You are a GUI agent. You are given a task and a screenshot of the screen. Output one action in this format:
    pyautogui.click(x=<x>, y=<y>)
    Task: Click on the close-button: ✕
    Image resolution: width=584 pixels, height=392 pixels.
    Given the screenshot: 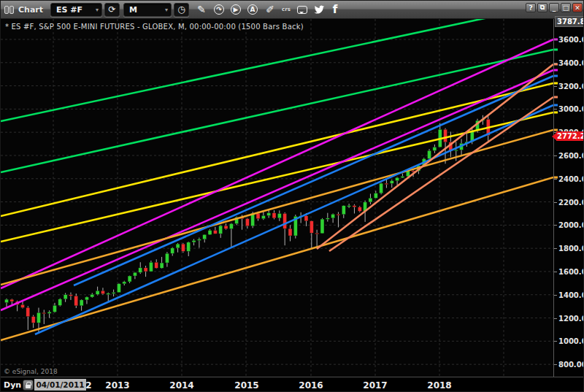 What is the action you would take?
    pyautogui.click(x=577, y=7)
    